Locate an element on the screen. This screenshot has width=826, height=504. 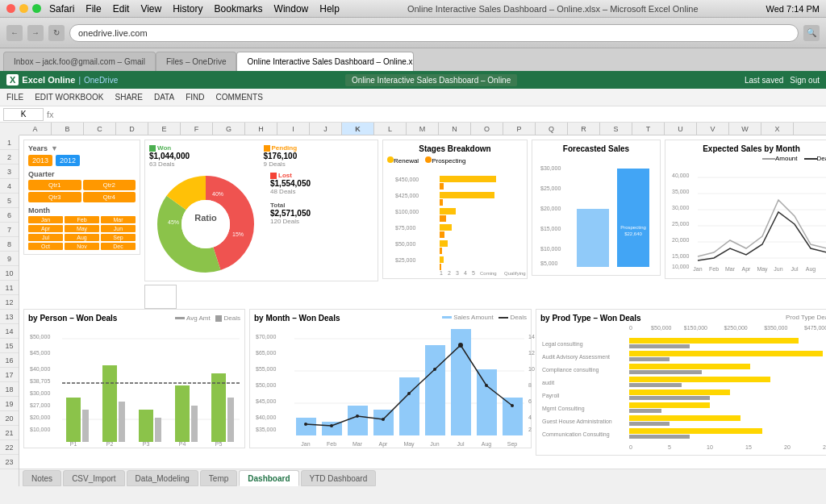
cell-reference-input is located at coordinates (23, 115).